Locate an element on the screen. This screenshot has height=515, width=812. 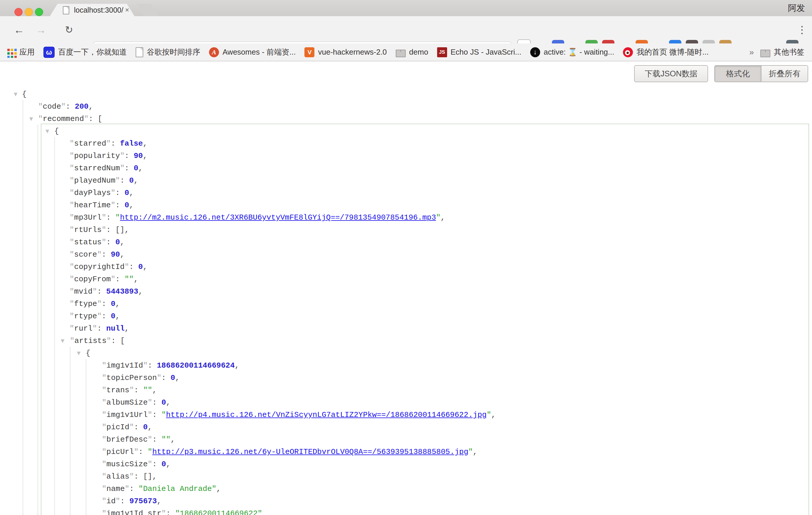
bookmark-item: Echo JS - JavaScri... is located at coordinates (479, 52).